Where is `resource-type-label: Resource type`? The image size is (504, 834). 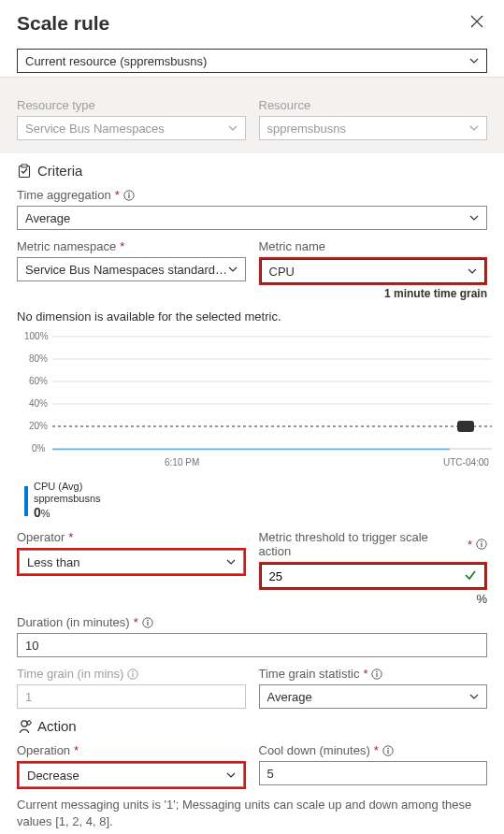
resource-type-label: Resource type is located at coordinates (131, 105).